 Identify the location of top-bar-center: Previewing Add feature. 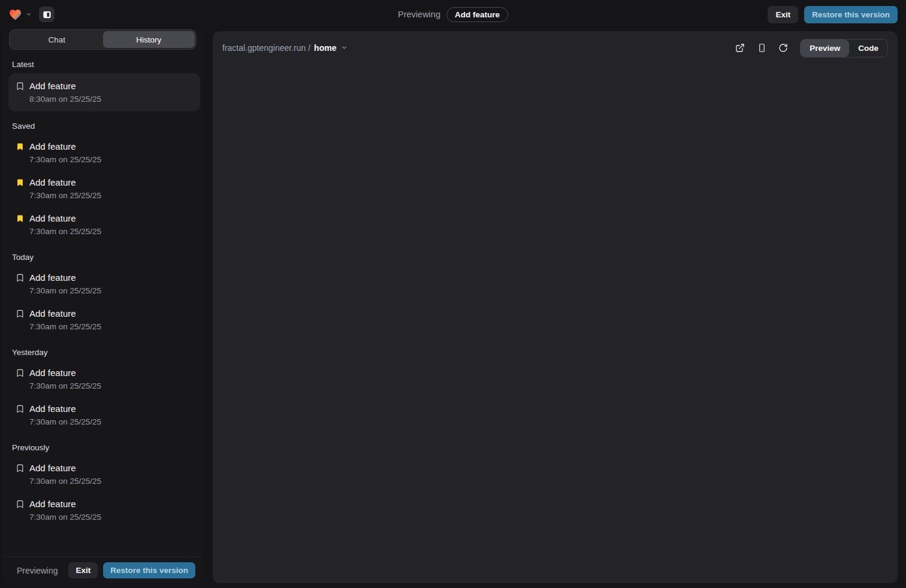
(453, 14).